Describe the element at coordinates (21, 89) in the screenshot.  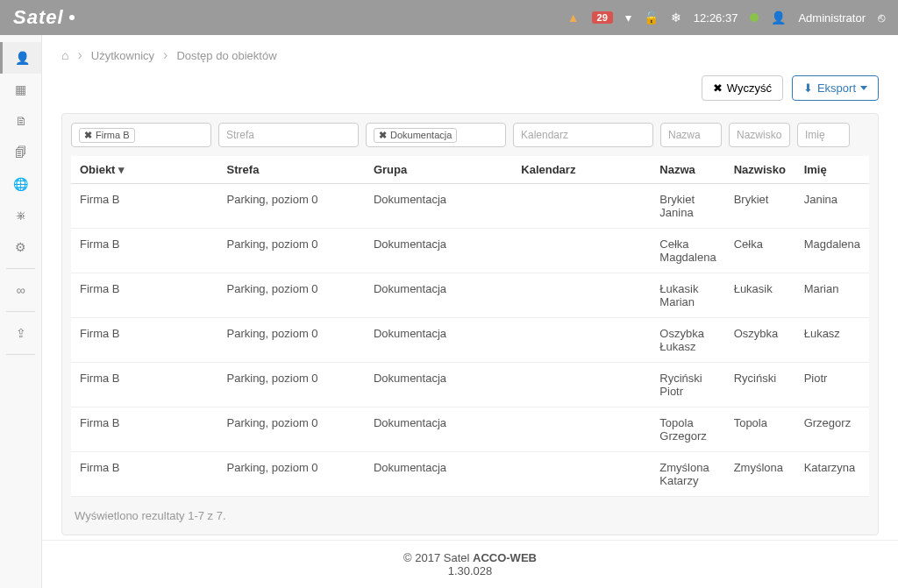
I see `sidebar-item-calendar: ▦` at that location.